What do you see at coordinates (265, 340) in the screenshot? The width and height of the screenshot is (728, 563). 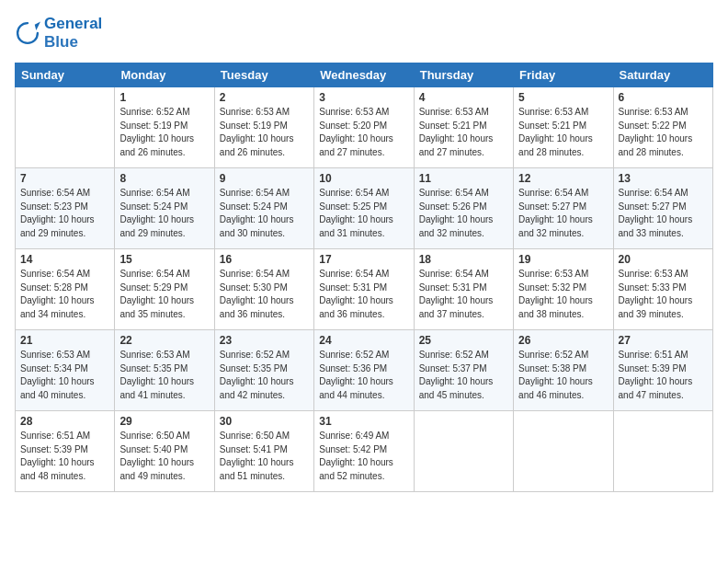 I see `day-number: 23` at bounding box center [265, 340].